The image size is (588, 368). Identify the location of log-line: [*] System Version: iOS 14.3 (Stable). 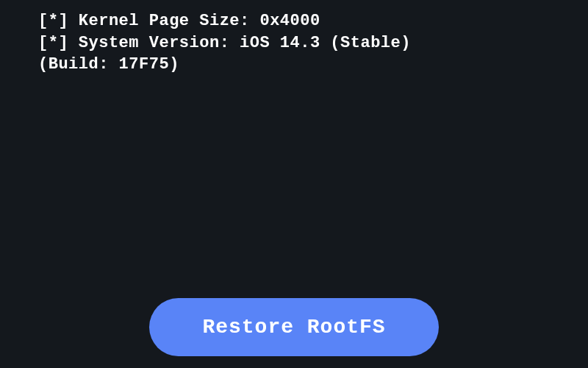
(313, 43).